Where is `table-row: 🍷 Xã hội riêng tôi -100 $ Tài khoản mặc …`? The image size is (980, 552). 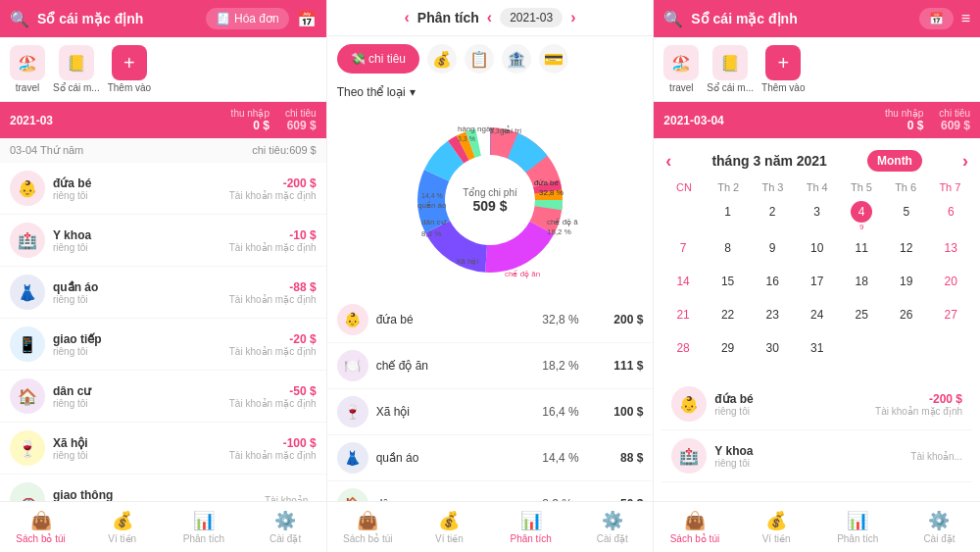 table-row: 🍷 Xã hội riêng tôi -100 $ Tài khoản mặc … is located at coordinates (163, 449).